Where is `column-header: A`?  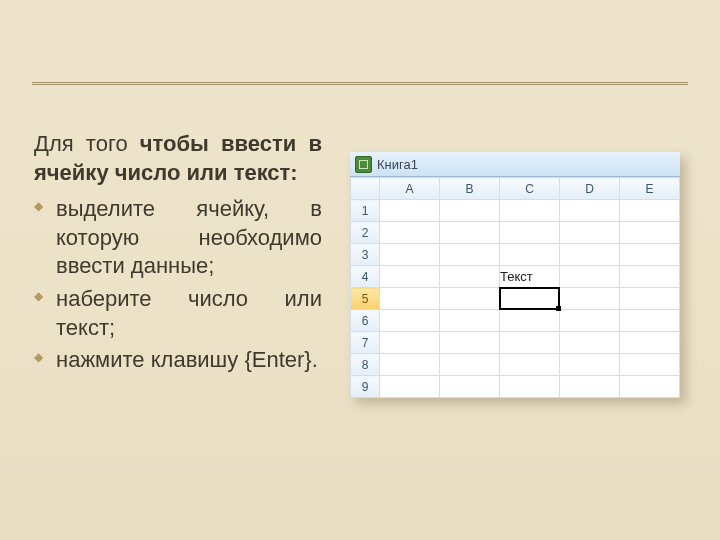 column-header: A is located at coordinates (410, 189).